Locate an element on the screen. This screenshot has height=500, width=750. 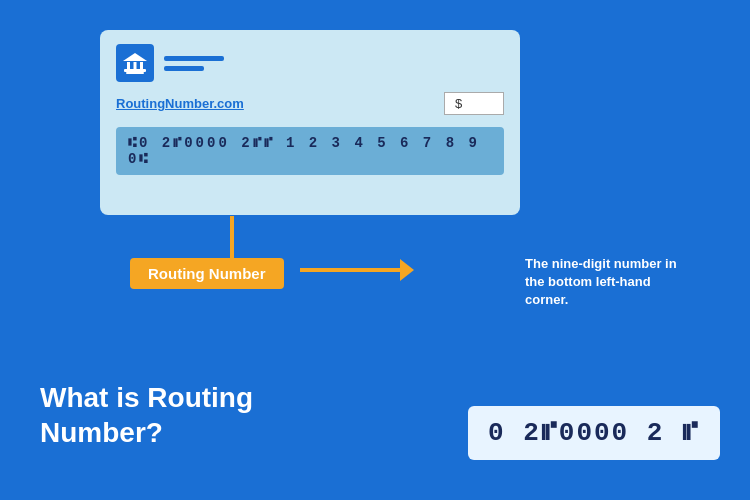
bank-name-lines is located at coordinates (194, 64).